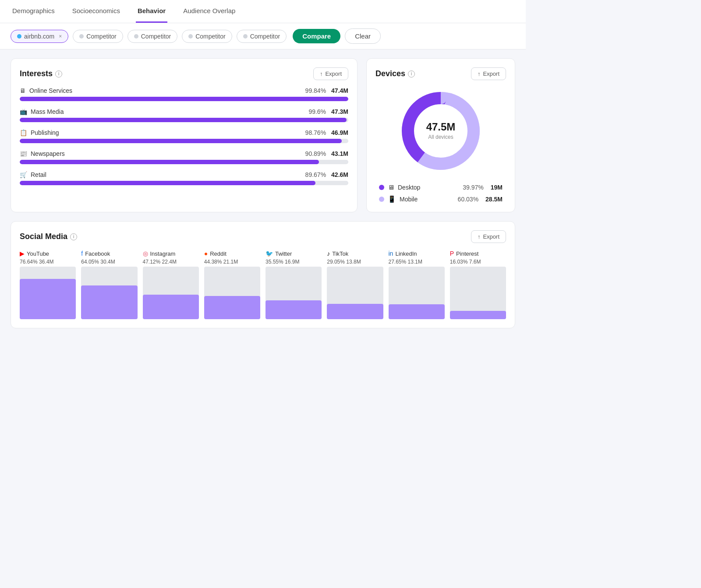 The image size is (701, 588). What do you see at coordinates (98, 36) in the screenshot?
I see `competitor-chip-1: Competitor` at bounding box center [98, 36].